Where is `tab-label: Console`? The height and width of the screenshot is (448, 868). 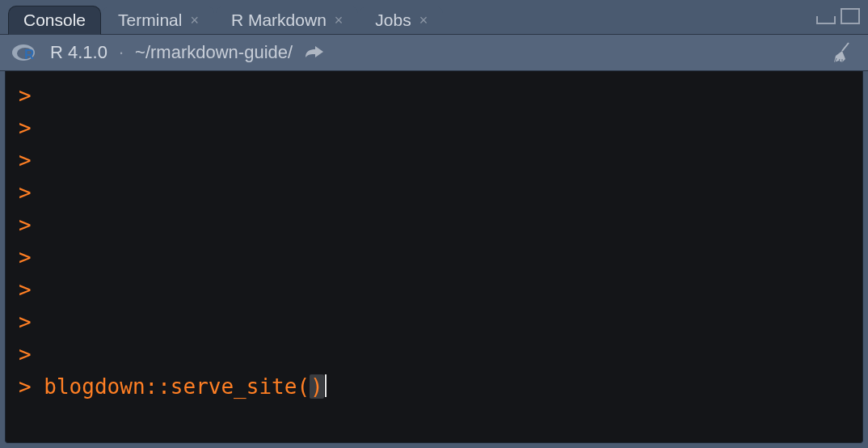
tab-label: Console is located at coordinates (55, 20).